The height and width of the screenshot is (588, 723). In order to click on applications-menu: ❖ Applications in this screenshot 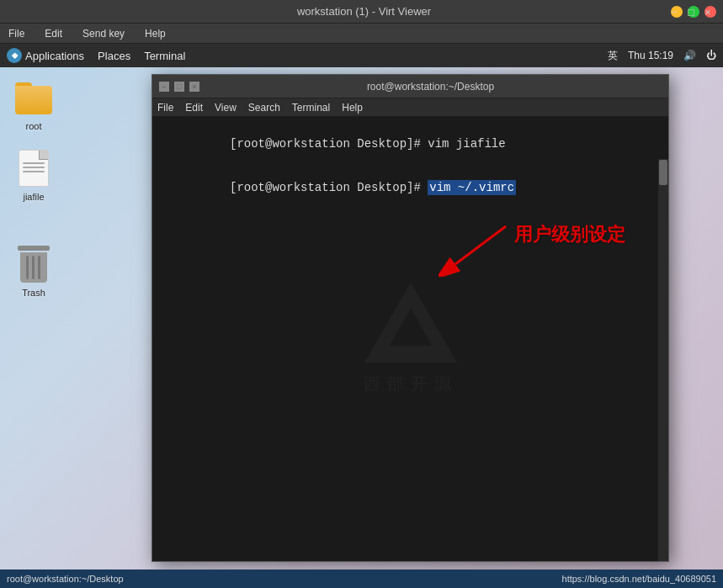, I will do `click(45, 56)`.